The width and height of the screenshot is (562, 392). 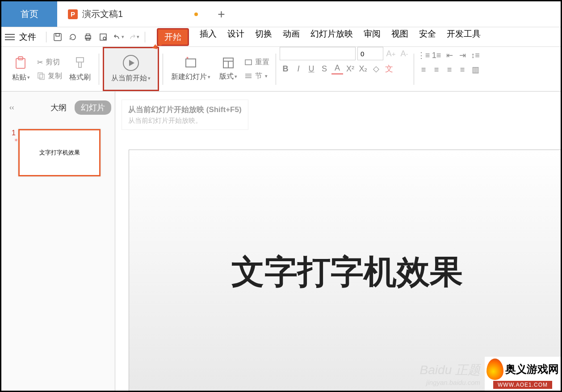 What do you see at coordinates (134, 37) in the screenshot?
I see `redo-icon: ▾` at bounding box center [134, 37].